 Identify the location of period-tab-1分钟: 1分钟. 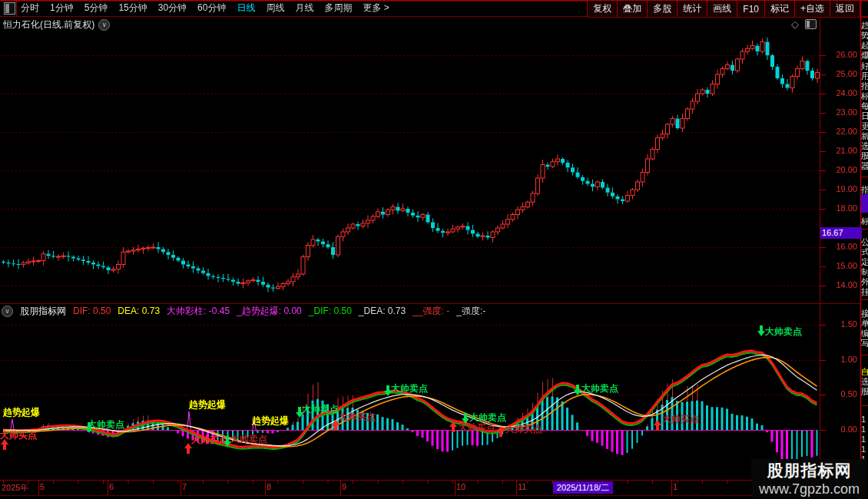
(61, 8).